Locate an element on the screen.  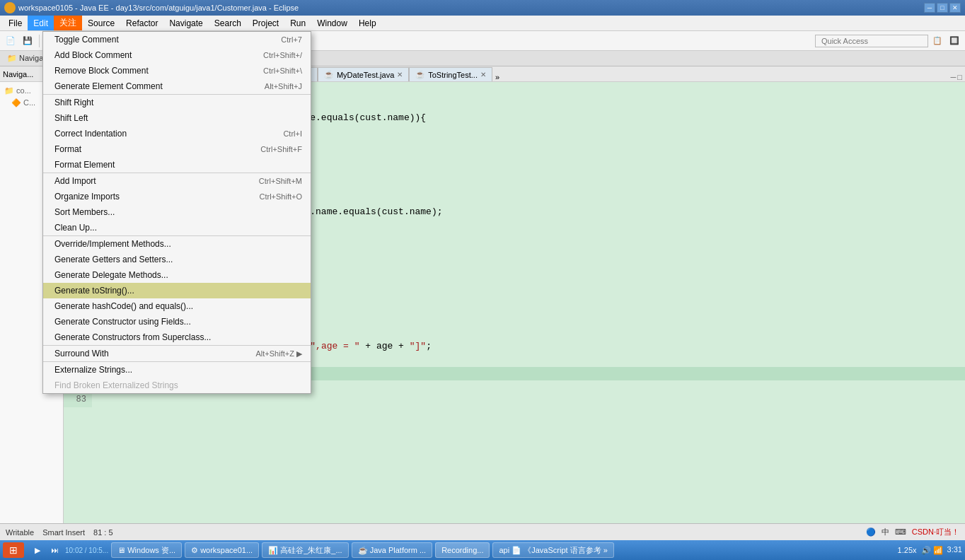
insert-mode-label: Smart Insert is located at coordinates (64, 532).